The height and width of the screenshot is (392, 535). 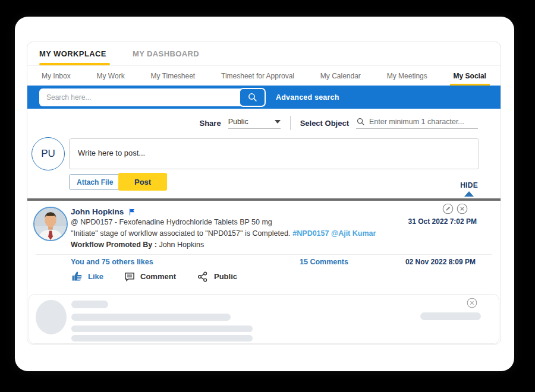 What do you see at coordinates (264, 254) in the screenshot?
I see `post-stats-divider` at bounding box center [264, 254].